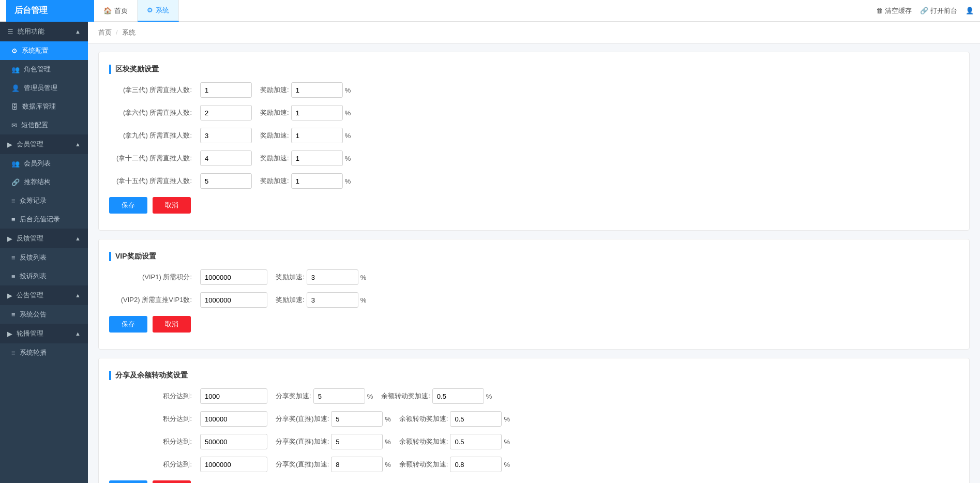 The height and width of the screenshot is (483, 980). Describe the element at coordinates (333, 419) in the screenshot. I see `share-row1-share-group: 分享奖(直推)加速: %` at that location.